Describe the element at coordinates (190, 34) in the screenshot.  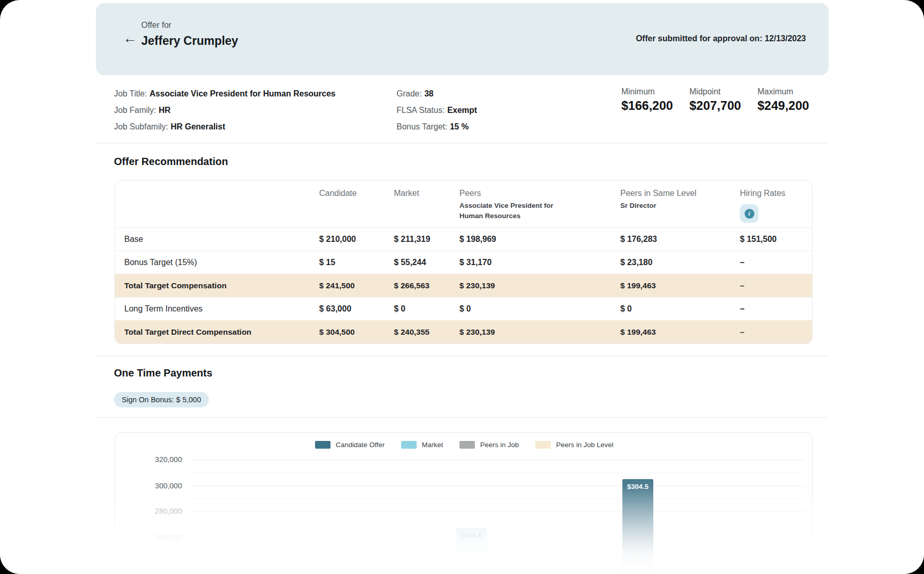
I see `header-title-block: Offer for Jeffery Crumpley` at that location.